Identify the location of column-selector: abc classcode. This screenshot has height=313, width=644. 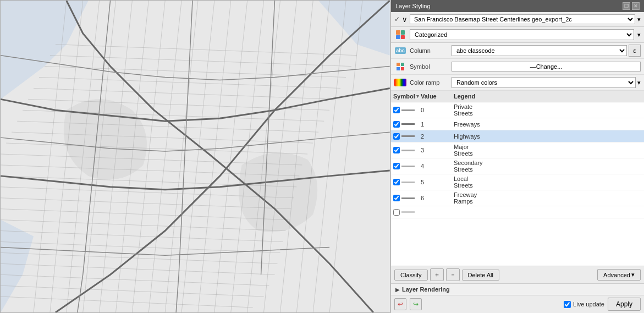
(539, 51).